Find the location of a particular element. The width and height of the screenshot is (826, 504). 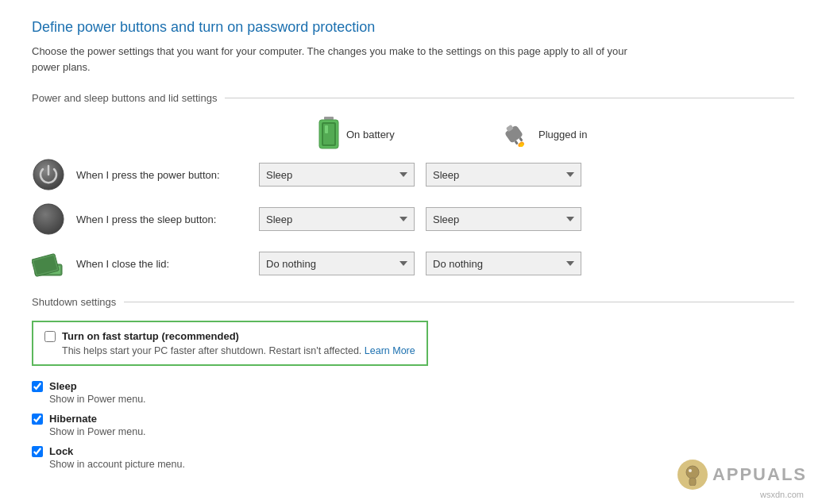

hibernate-checkbox-label: Hibernate is located at coordinates (73, 419).